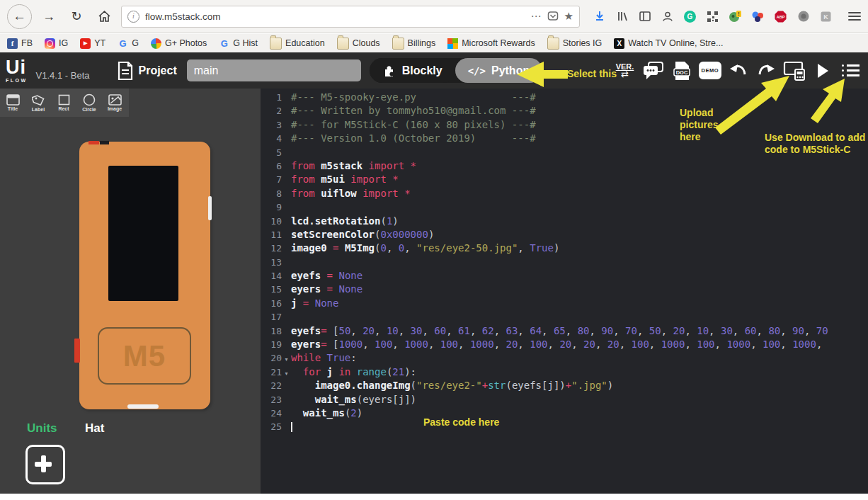 This screenshot has height=500, width=868. What do you see at coordinates (95, 428) in the screenshot?
I see `tab-hat: Hat` at bounding box center [95, 428].